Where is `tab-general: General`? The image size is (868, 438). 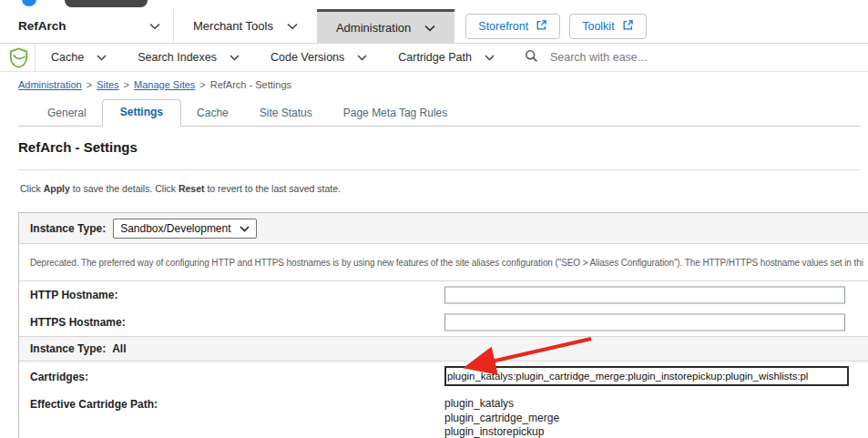
tab-general: General is located at coordinates (67, 113).